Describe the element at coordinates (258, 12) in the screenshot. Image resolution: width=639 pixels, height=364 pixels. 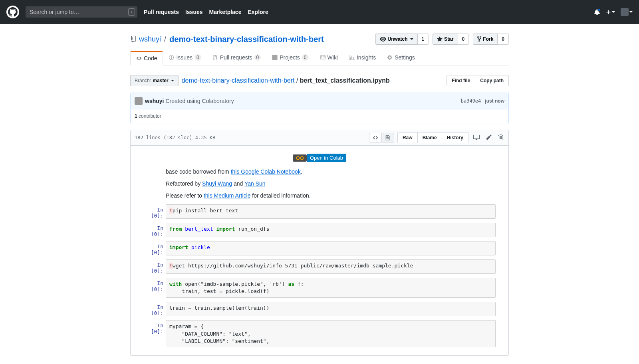
I see `nav-explore: Explore` at that location.